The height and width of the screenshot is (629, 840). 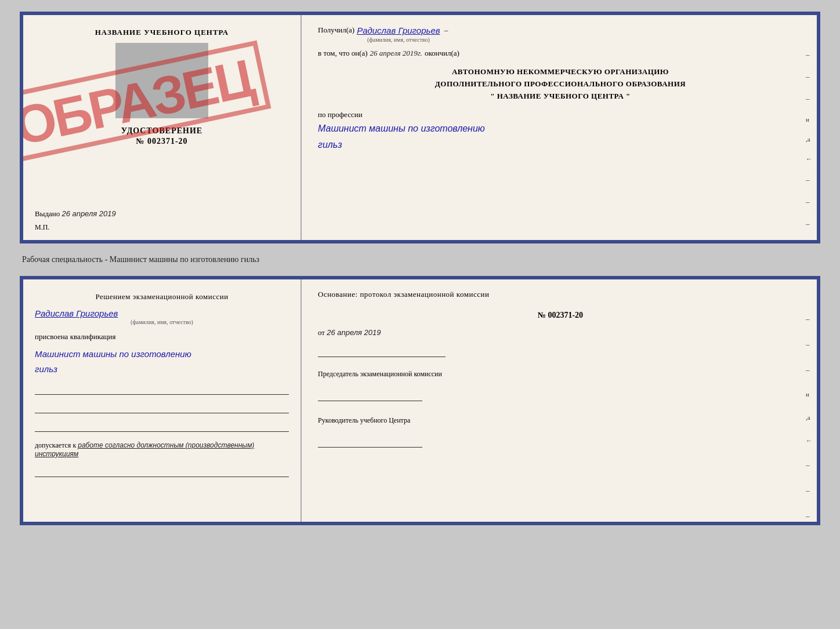 What do you see at coordinates (162, 131) in the screenshot?
I see `cert-label: УДОСТОВЕРЕНИЕ` at bounding box center [162, 131].